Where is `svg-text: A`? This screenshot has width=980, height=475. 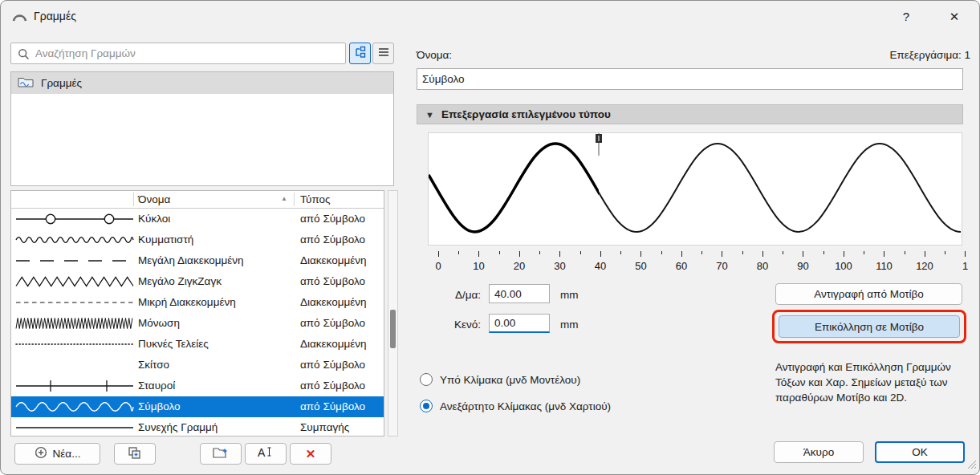 svg-text: A is located at coordinates (262, 453).